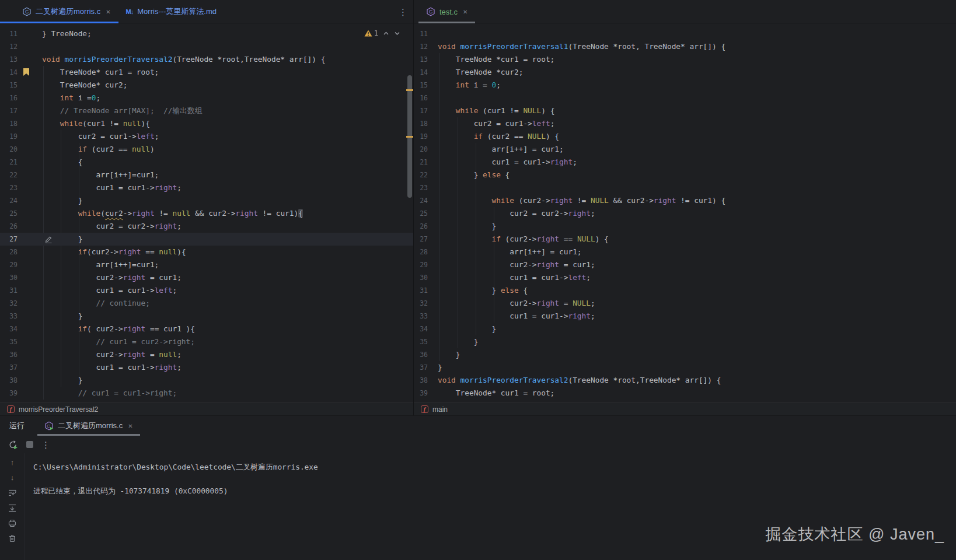 The width and height of the screenshot is (956, 560). Describe the element at coordinates (207, 329) in the screenshot. I see `code-line: 34 if( cur2->right == cur1 ){` at that location.